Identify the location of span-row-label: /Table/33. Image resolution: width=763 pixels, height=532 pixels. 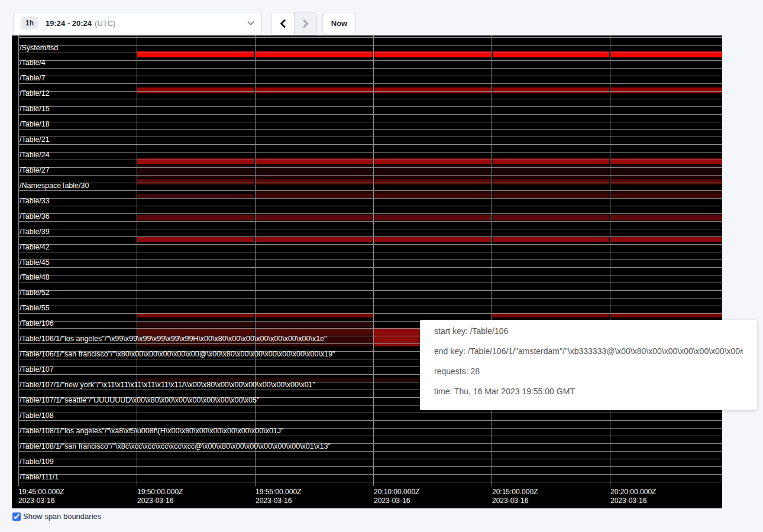
(34, 201).